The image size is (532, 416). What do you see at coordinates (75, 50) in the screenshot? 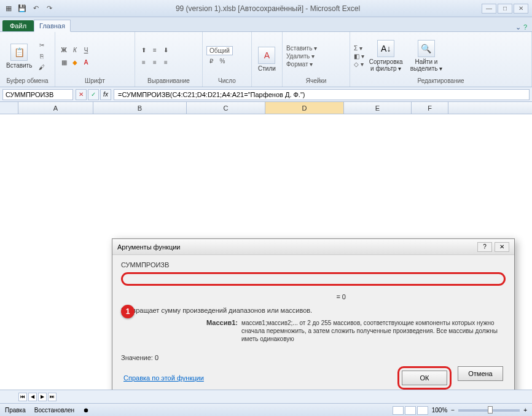
I see `italic-icon: К` at bounding box center [75, 50].